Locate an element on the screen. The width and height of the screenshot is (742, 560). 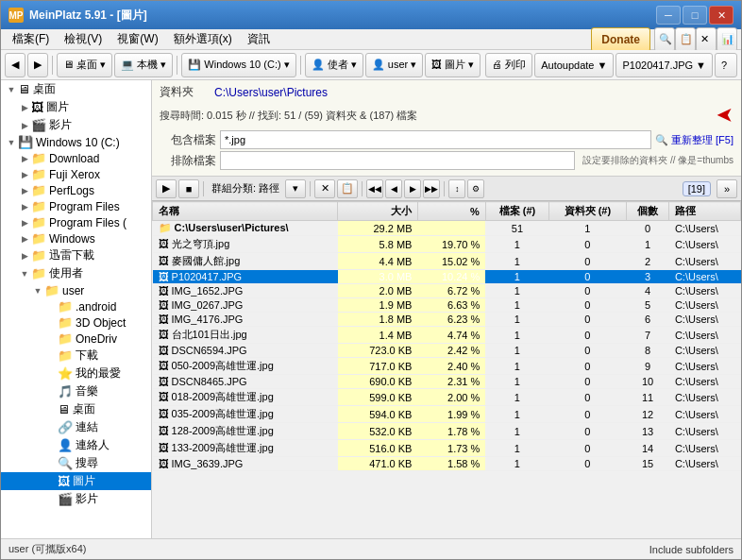
table-row: 🖼 IMG_1652.JPG2.0 MB6.72 %104C:\Users\ is located at coordinates (447, 291).